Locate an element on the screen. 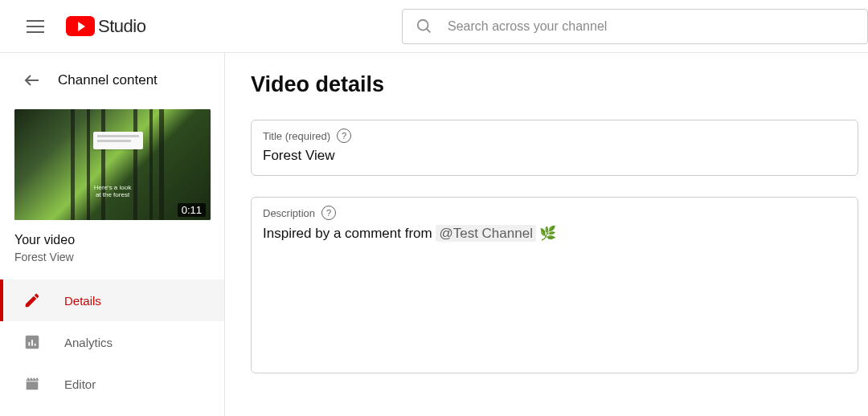  back-button is located at coordinates (32, 80).